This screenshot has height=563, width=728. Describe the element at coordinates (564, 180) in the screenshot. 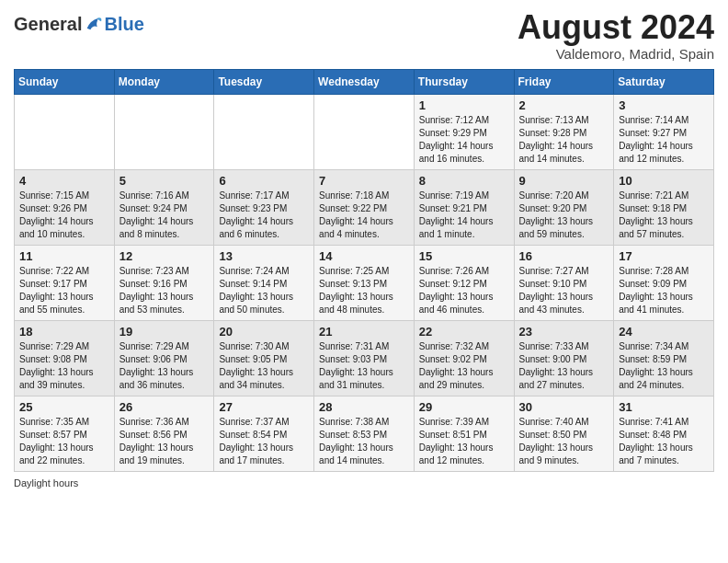

I see `day-number: 9` at that location.